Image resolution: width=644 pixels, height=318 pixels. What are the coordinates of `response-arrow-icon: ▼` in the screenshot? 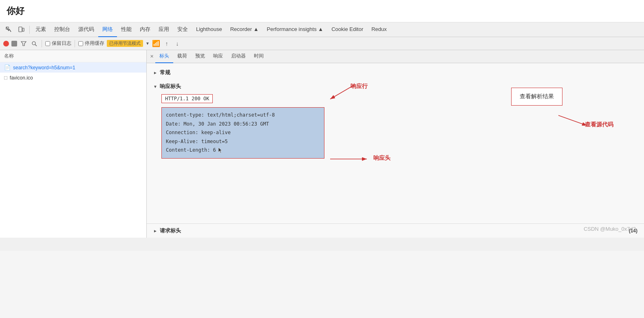 It's located at (155, 86).